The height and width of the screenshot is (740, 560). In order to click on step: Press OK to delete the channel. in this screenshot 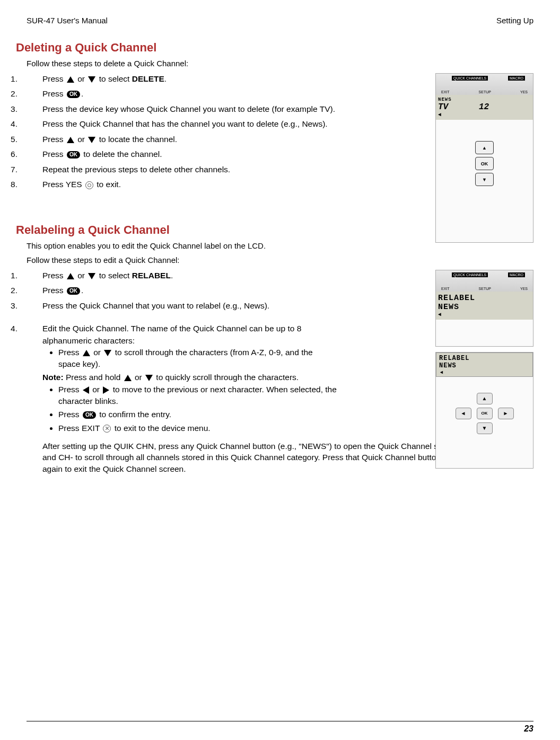, I will do `click(174, 154)`.